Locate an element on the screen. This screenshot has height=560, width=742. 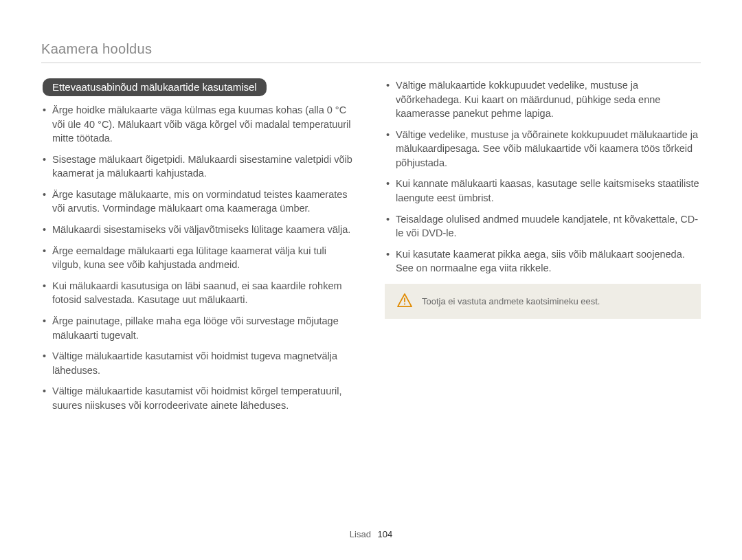
list-item: Ärge kasutage mälukaarte, mis on vormind… is located at coordinates (199, 202).